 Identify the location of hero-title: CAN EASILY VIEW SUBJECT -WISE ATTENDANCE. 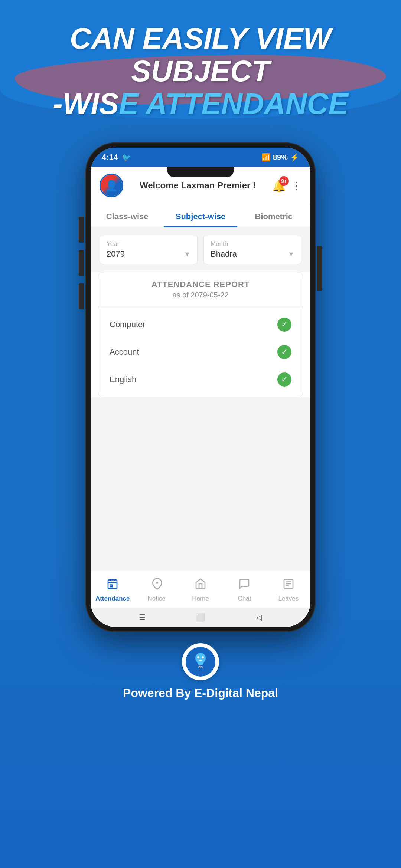
(200, 71).